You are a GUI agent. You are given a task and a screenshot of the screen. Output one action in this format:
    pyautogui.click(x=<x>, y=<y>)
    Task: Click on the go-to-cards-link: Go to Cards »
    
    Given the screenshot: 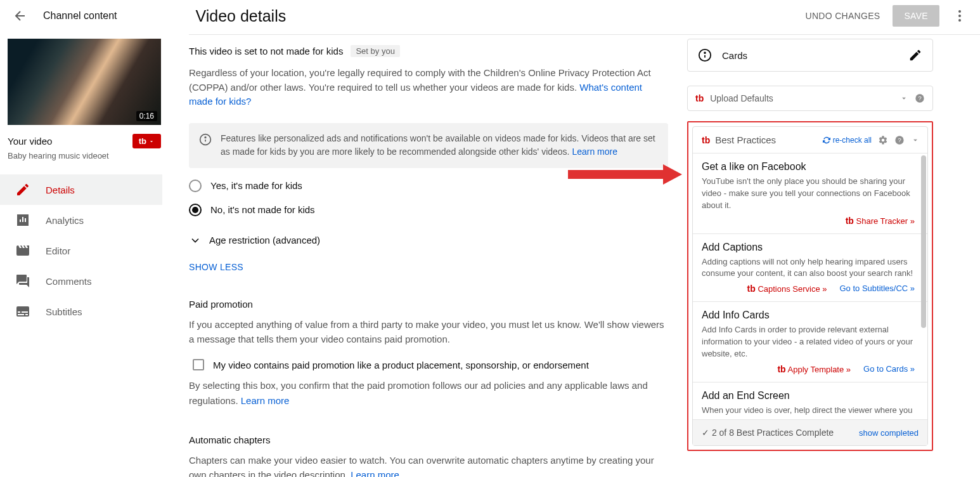 What is the action you would take?
    pyautogui.click(x=889, y=369)
    